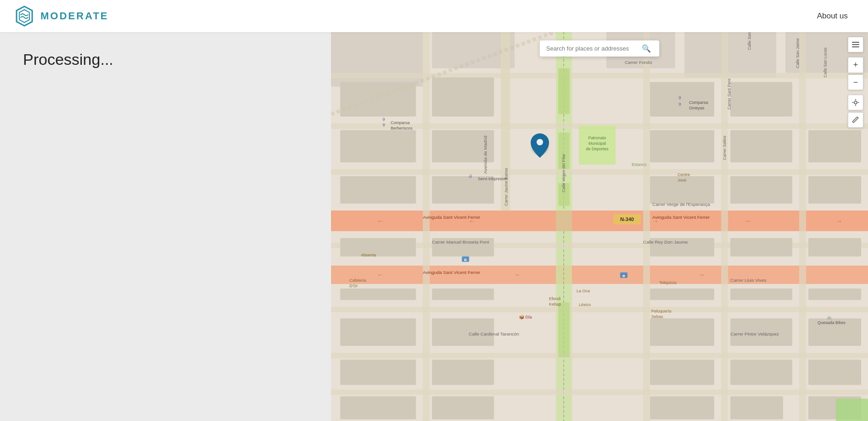  Describe the element at coordinates (657, 317) in the screenshot. I see `svg-text: Sebas` at that location.